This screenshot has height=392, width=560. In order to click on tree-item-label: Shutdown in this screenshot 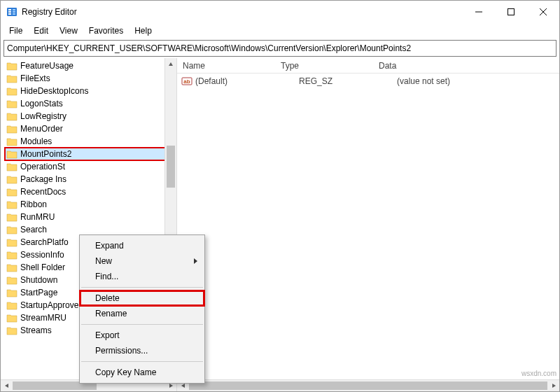, I will do `click(39, 280)`.